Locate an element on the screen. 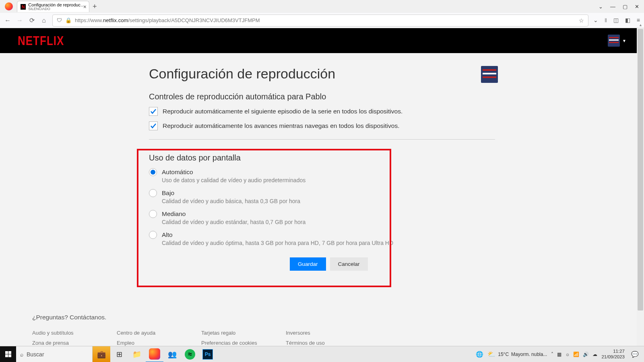  netflix-header: NETFLIX ▼ is located at coordinates (322, 41).